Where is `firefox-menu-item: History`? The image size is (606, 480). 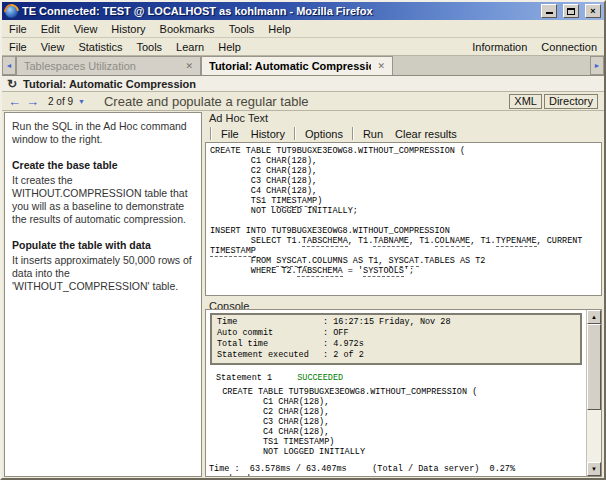
firefox-menu-item: History is located at coordinates (128, 29).